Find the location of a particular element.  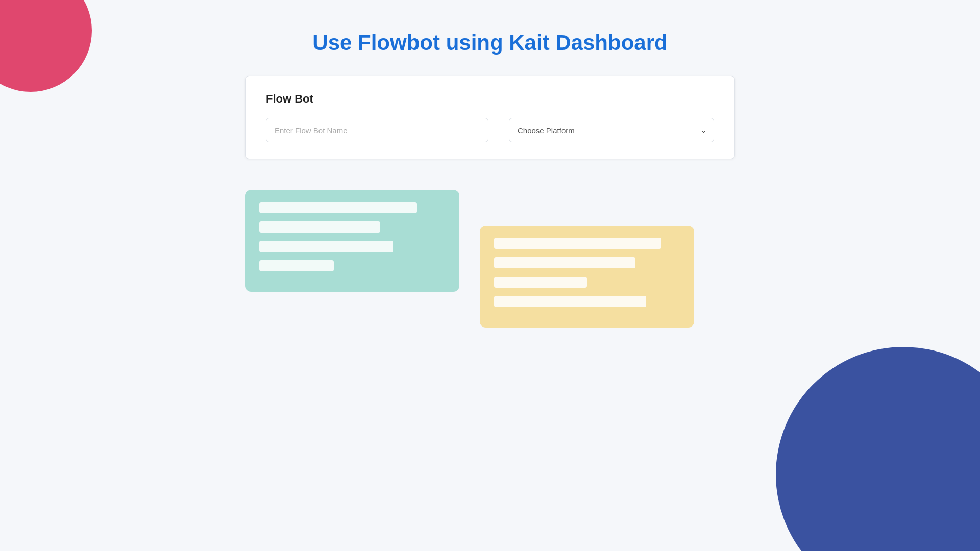

form-card-title: Flow Bot is located at coordinates (490, 99).